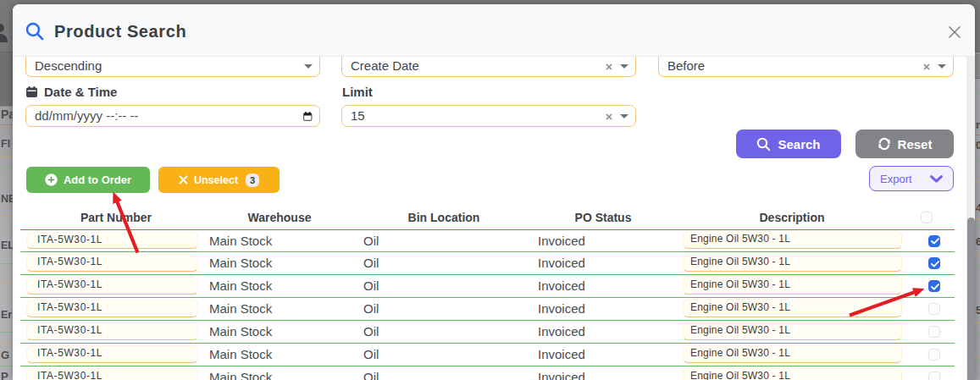 The image size is (980, 380). Describe the element at coordinates (4, 32) in the screenshot. I see `person-icon` at that location.